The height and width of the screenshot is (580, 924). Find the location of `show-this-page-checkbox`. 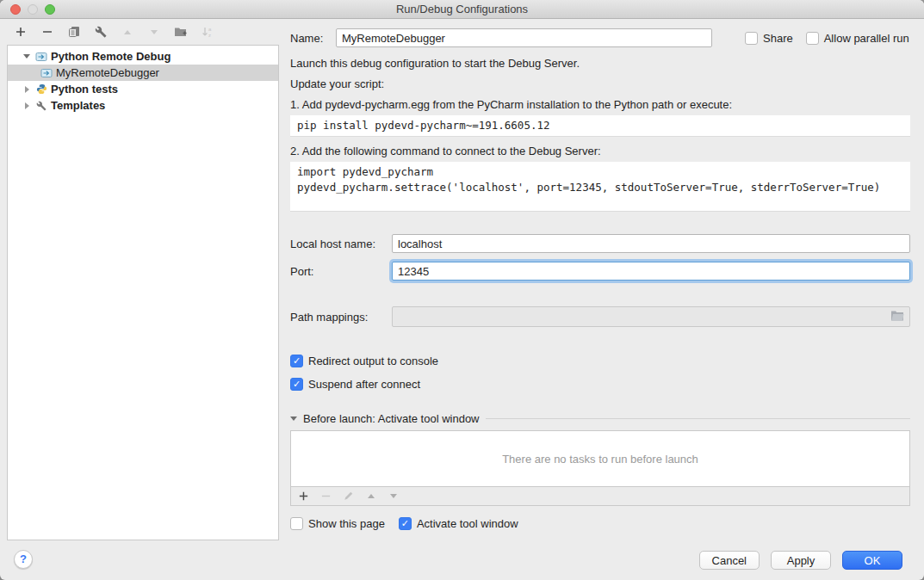

show-this-page-checkbox is located at coordinates (296, 523).